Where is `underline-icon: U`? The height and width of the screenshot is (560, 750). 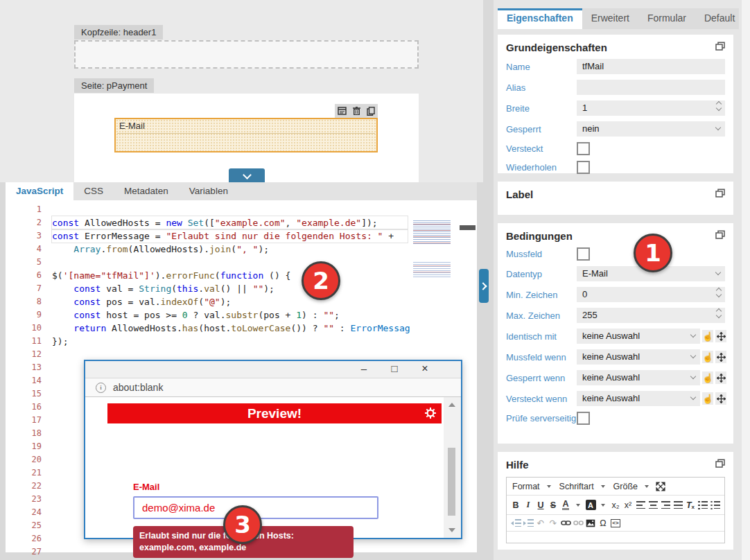 underline-icon: U is located at coordinates (541, 505).